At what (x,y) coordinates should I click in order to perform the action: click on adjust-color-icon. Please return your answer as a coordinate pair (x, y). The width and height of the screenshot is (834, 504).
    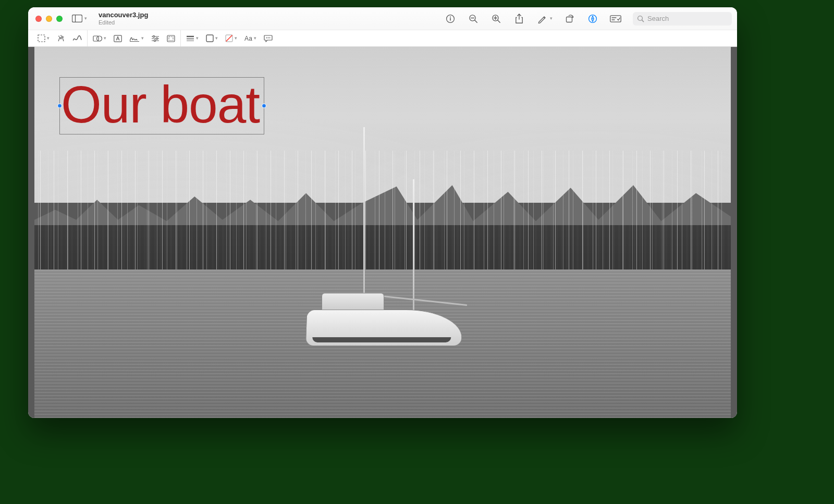
    Looking at the image, I should click on (155, 39).